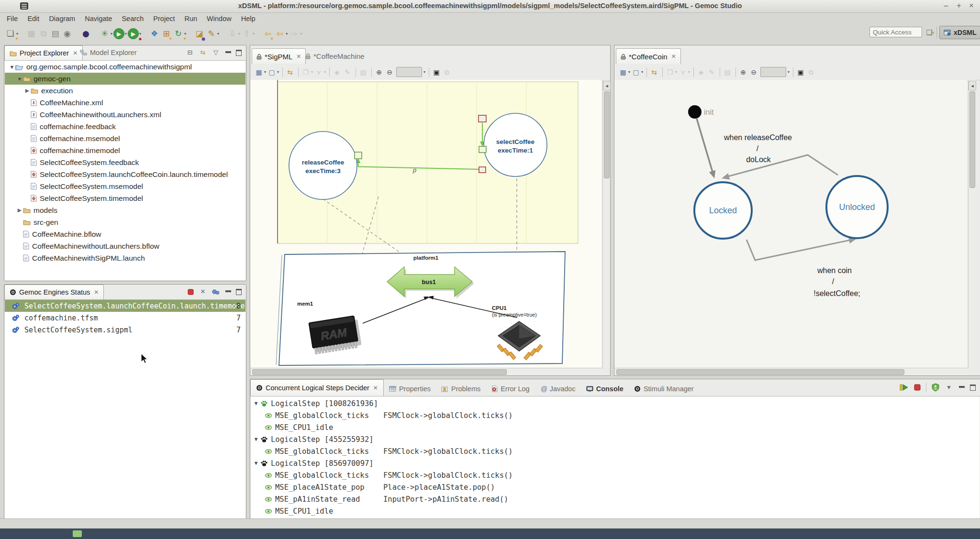 The width and height of the screenshot is (980, 539). I want to click on tab-concurrent-logical-steps-decider: Concurrent Logical Steps Decider✕, so click(317, 387).